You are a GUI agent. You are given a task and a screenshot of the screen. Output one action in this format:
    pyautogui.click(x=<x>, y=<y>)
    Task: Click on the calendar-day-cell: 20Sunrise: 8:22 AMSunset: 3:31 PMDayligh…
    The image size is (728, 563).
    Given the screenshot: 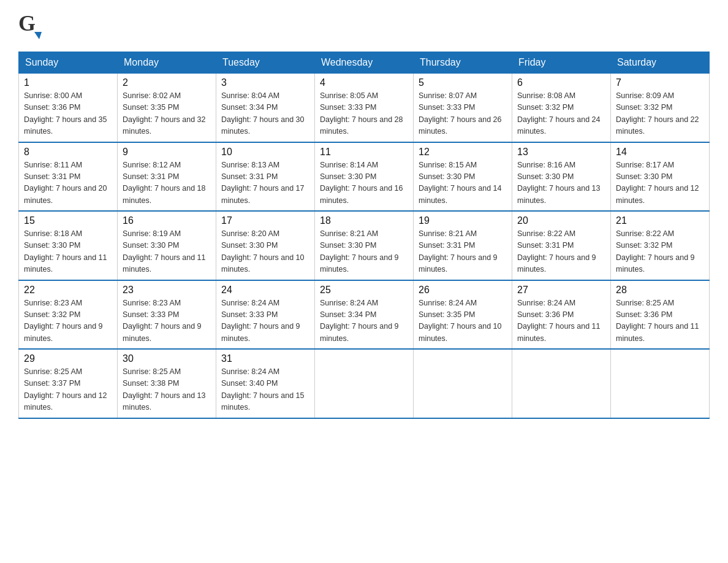 What is the action you would take?
    pyautogui.click(x=561, y=245)
    